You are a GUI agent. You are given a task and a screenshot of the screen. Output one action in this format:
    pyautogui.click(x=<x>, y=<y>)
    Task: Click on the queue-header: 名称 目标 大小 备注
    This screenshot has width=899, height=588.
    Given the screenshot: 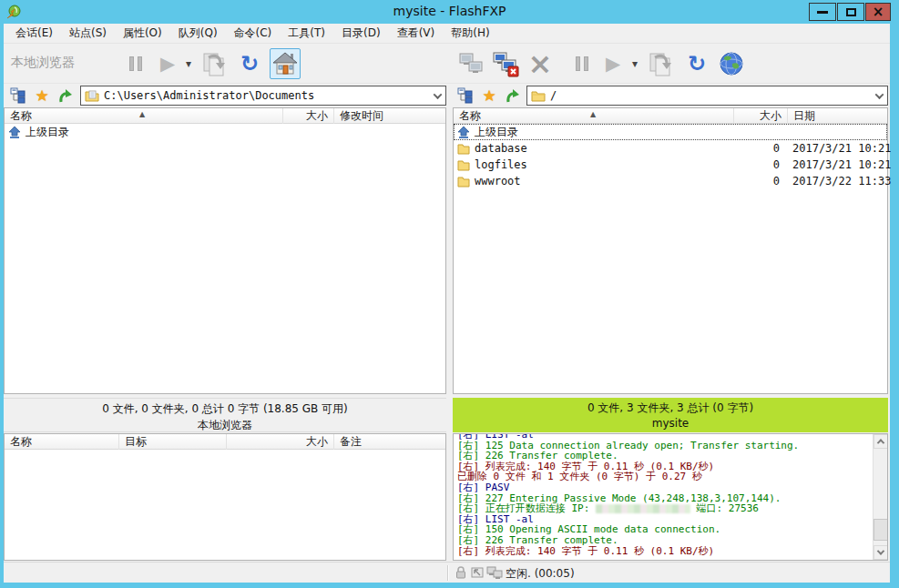 What is the action you would take?
    pyautogui.click(x=225, y=442)
    